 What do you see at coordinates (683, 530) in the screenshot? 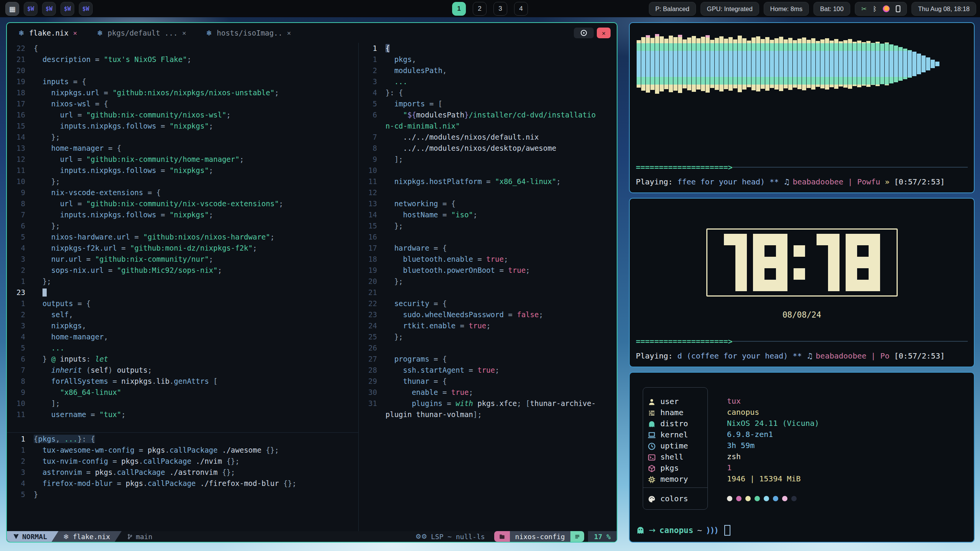
I see `shell-prompt: → canopus ~ )))` at bounding box center [683, 530].